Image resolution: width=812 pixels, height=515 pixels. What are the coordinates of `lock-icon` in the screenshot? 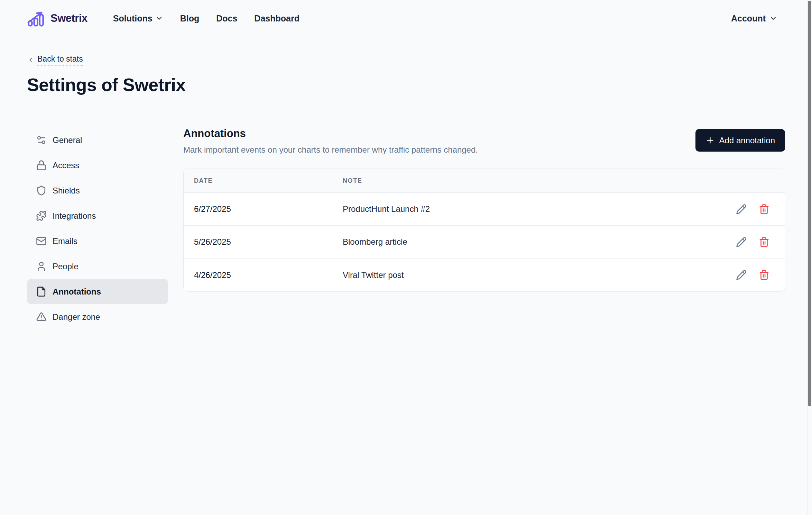 It's located at (41, 165).